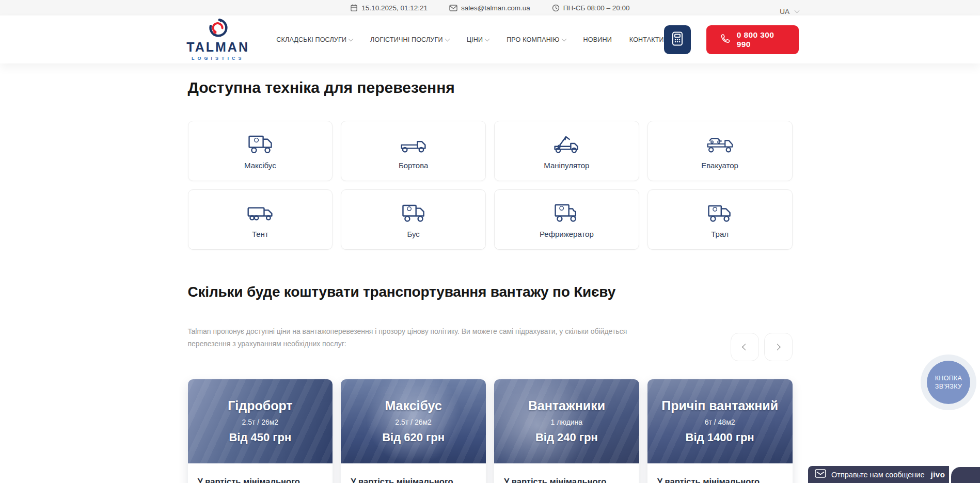 The width and height of the screenshot is (980, 483). Describe the element at coordinates (720, 220) in the screenshot. I see `equipment-card-trawl: Трал` at that location.